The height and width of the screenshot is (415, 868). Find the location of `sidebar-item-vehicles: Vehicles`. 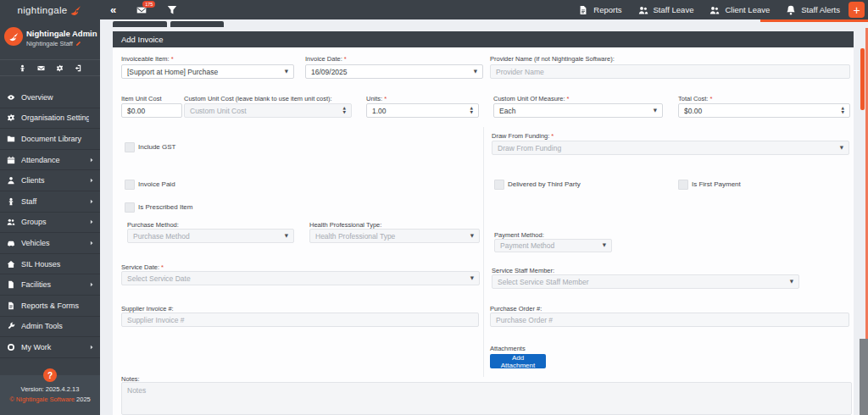

sidebar-item-vehicles: Vehicles is located at coordinates (50, 244).